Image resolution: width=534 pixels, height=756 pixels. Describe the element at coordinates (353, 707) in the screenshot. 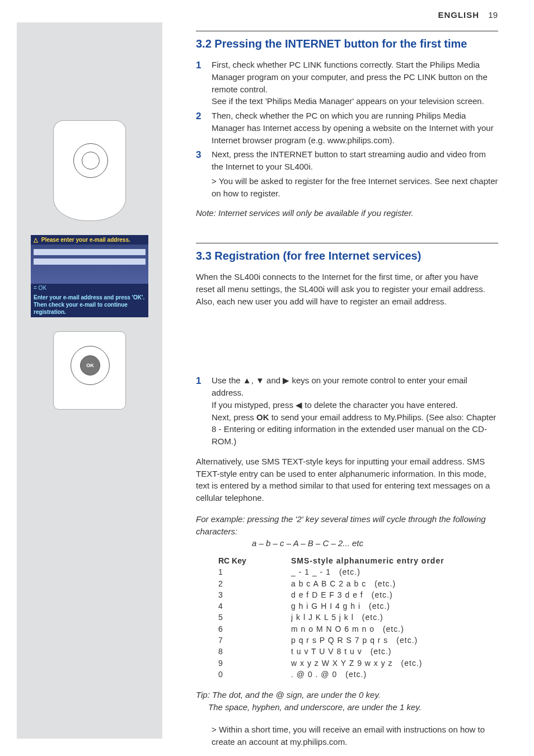

I see `tip-line-2: The space, hyphen, and underscore, are u…` at that location.